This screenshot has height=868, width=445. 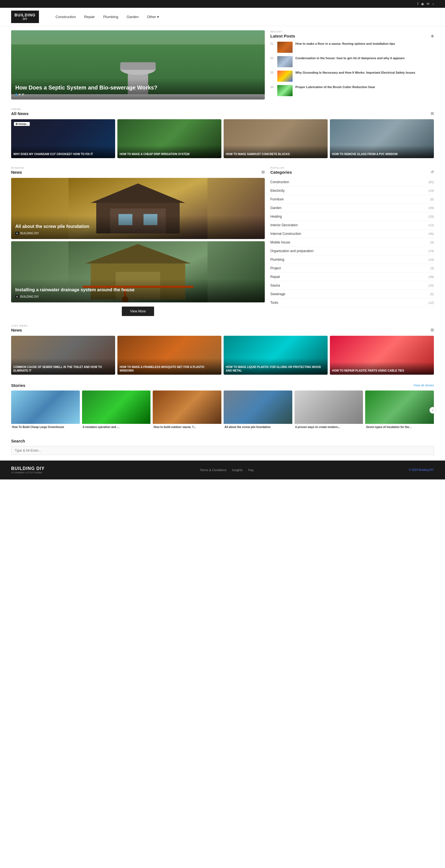 What do you see at coordinates (352, 277) in the screenshot?
I see `category-item: Repair (39)` at bounding box center [352, 277].